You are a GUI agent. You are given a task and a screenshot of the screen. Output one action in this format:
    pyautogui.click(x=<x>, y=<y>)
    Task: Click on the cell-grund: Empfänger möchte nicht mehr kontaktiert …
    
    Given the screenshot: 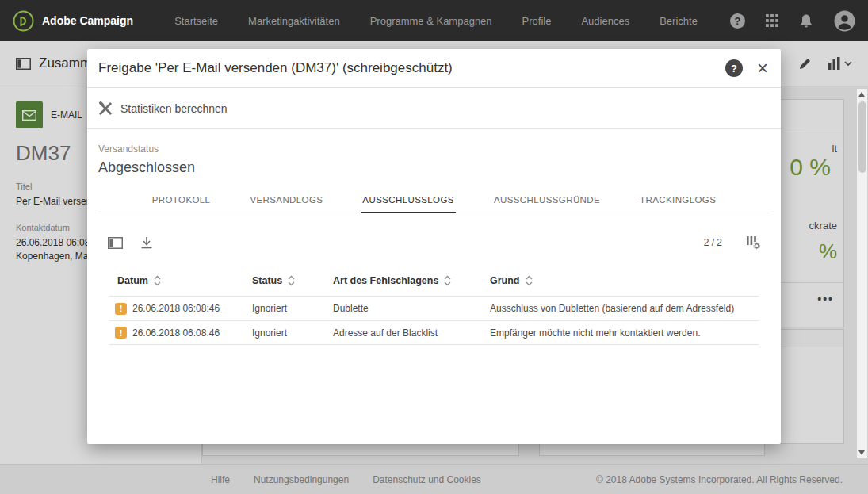 What is the action you would take?
    pyautogui.click(x=625, y=333)
    